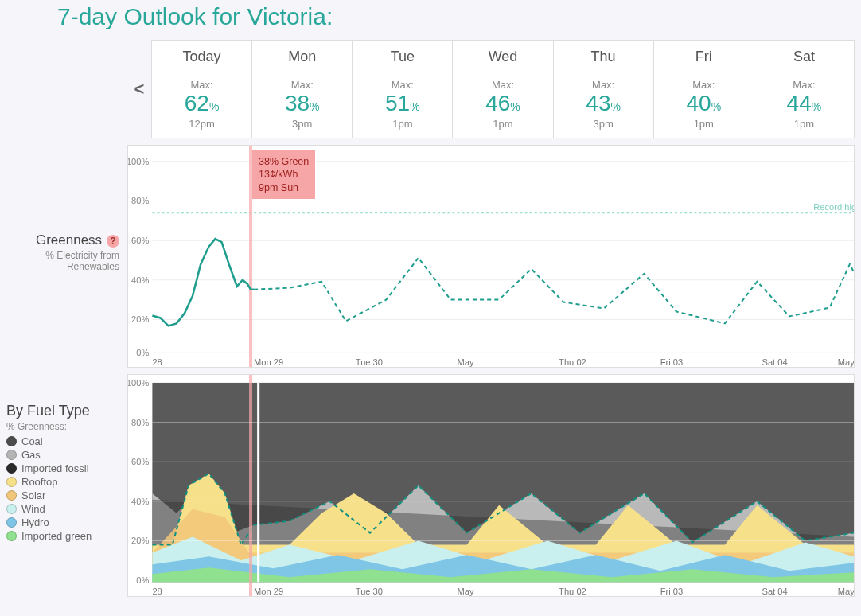 Image resolution: width=861 pixels, height=616 pixels. Describe the element at coordinates (31, 455) in the screenshot. I see `legend-label: Gas` at that location.